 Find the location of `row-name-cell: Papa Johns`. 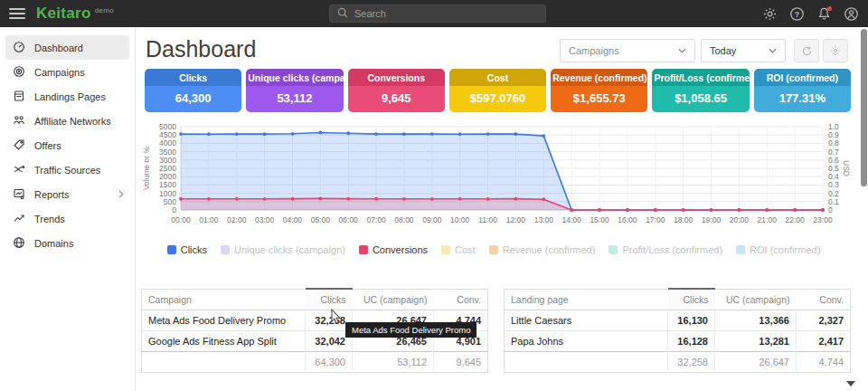

row-name-cell: Papa Johns is located at coordinates (586, 342).